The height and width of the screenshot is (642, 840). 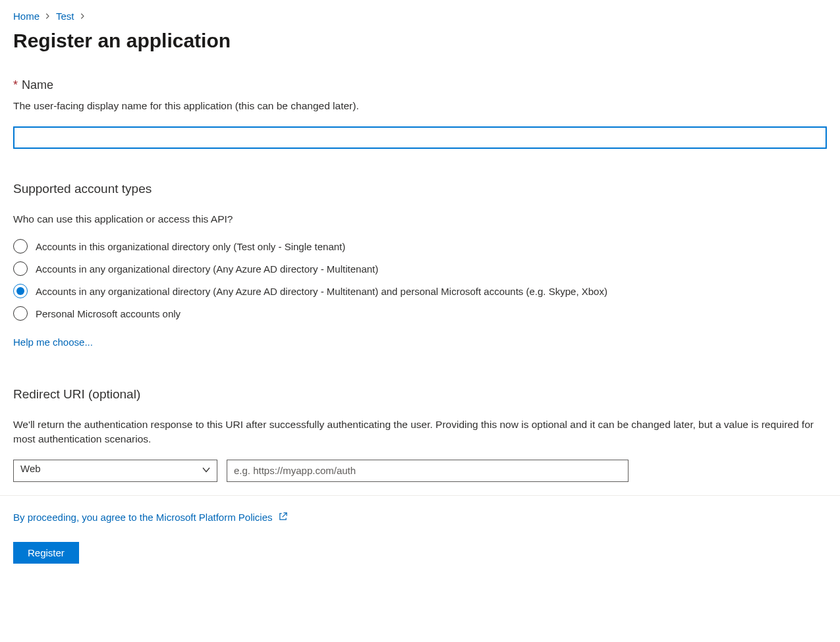 What do you see at coordinates (108, 313) in the screenshot?
I see `radio-label: Personal Microsoft accounts only` at bounding box center [108, 313].